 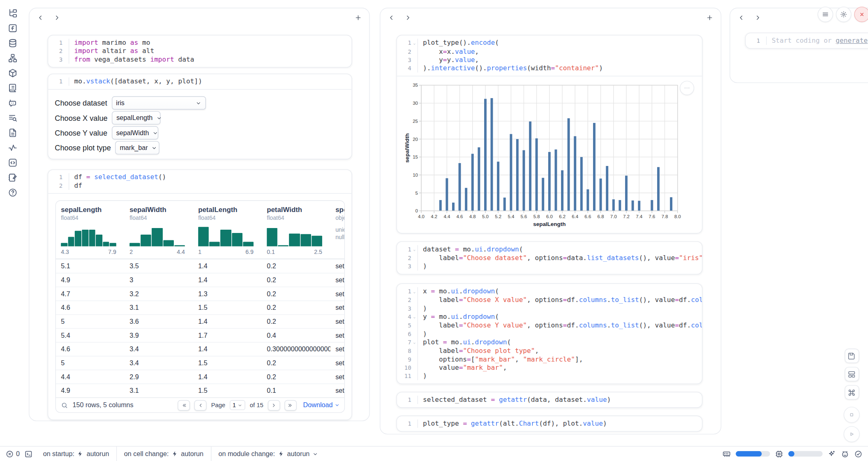 I want to click on code-editor-imports: 1import marimo as mo2import altair as al…, so click(x=200, y=51).